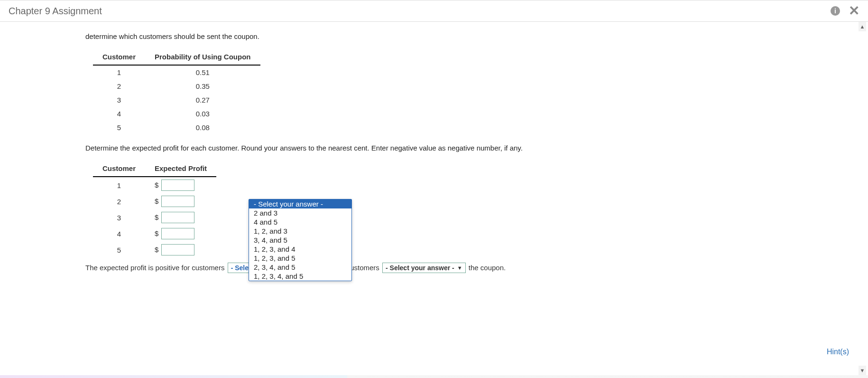  I want to click on intro-text: determine which customers should be sent…, so click(403, 36).